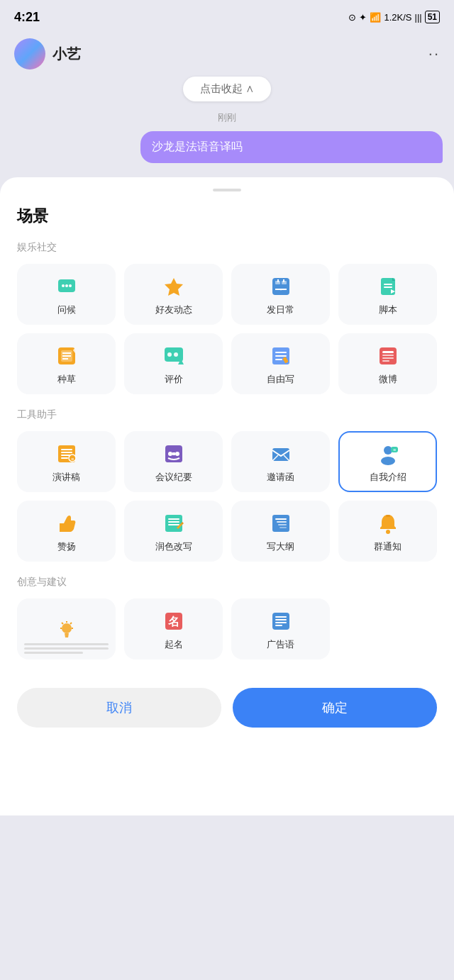  Describe the element at coordinates (281, 645) in the screenshot. I see `slogan-label: 广告语` at that location.